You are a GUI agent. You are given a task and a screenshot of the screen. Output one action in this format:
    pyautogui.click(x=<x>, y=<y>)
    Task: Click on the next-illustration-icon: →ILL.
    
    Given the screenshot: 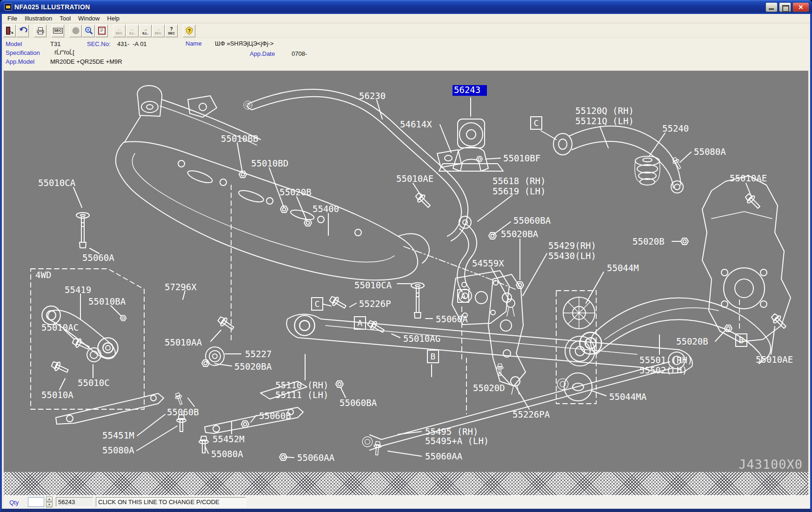 What is the action you would take?
    pyautogui.click(x=145, y=31)
    